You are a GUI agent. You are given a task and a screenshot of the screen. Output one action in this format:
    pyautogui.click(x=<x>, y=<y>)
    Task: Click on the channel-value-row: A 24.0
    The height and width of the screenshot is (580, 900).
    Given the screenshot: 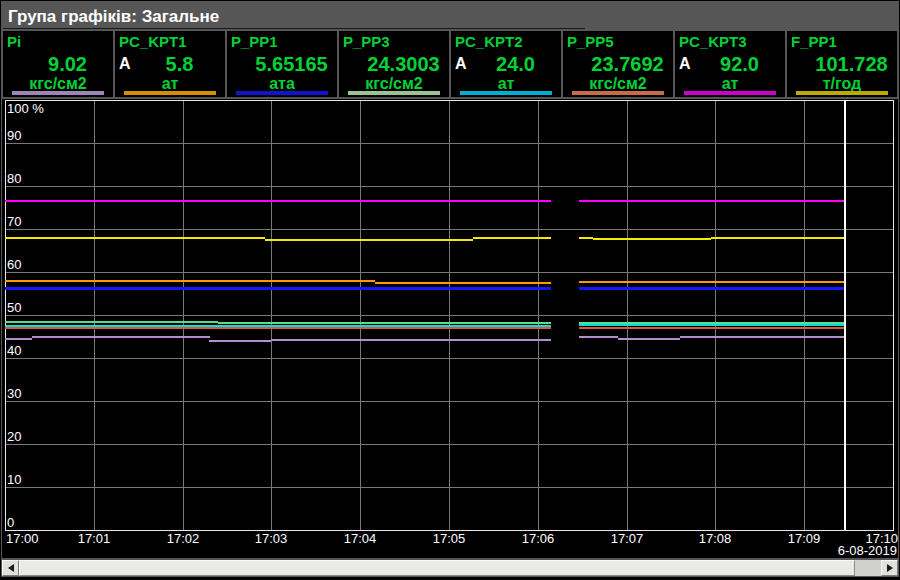 What is the action you would take?
    pyautogui.click(x=506, y=64)
    